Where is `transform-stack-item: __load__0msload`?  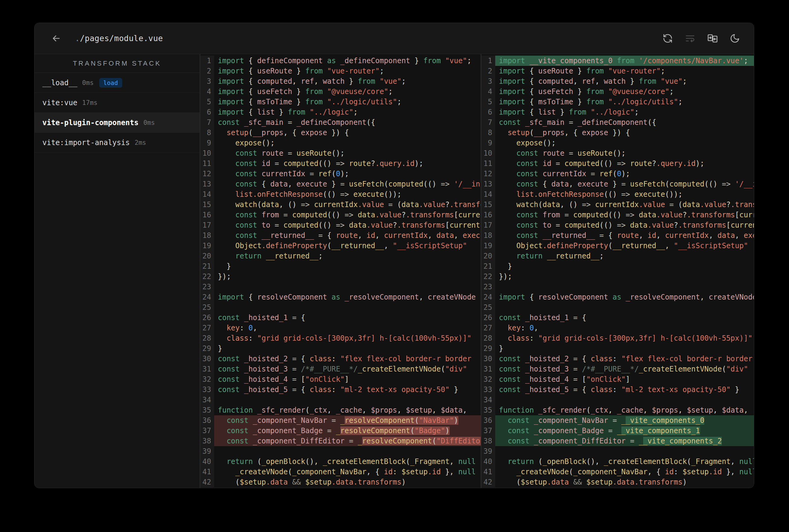 transform-stack-item: __load__0msload is located at coordinates (117, 83).